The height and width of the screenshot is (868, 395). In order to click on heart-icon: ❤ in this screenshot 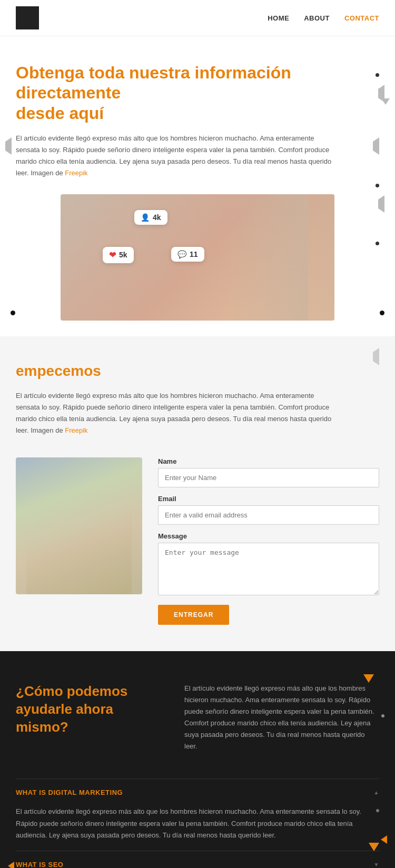, I will do `click(113, 255)`.